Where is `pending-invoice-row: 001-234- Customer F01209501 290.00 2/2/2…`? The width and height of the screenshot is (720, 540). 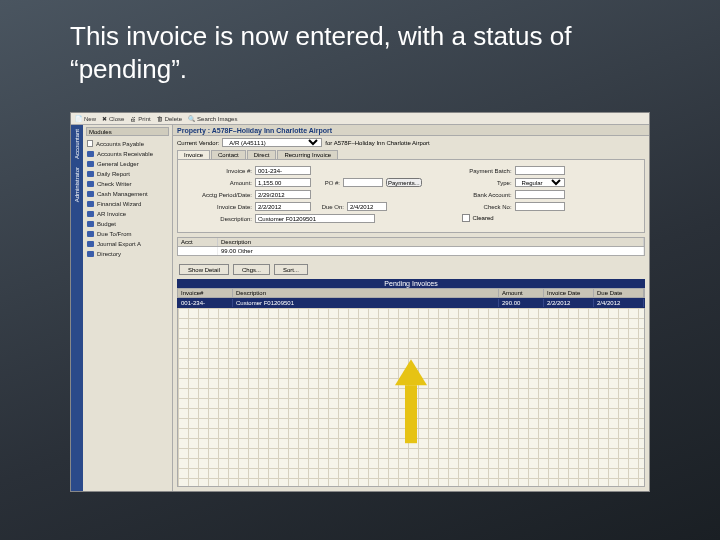
pending-invoice-row: 001-234- Customer F01209501 290.00 2/2/2… is located at coordinates (411, 303).